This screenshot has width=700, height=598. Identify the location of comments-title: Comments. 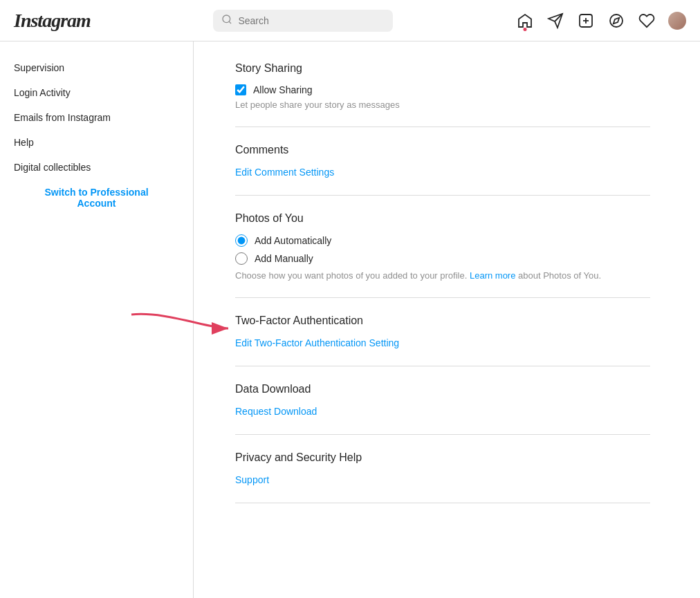
(443, 150).